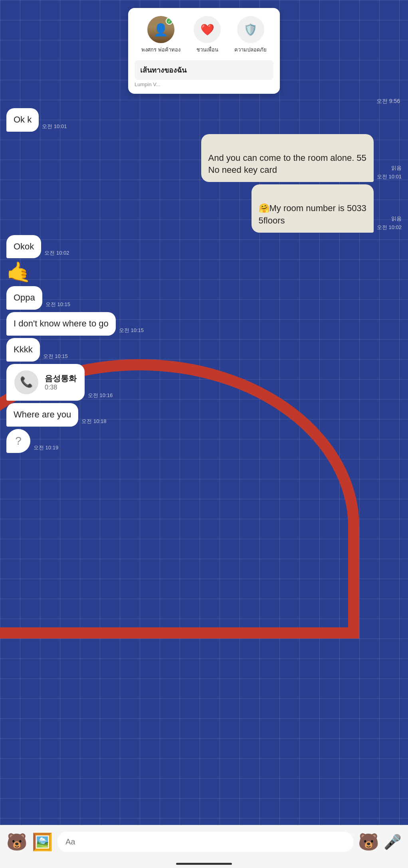 The width and height of the screenshot is (408, 868). What do you see at coordinates (204, 350) in the screenshot?
I see `message-row-kkkk: Kkkk 오전 10:15` at bounding box center [204, 350].